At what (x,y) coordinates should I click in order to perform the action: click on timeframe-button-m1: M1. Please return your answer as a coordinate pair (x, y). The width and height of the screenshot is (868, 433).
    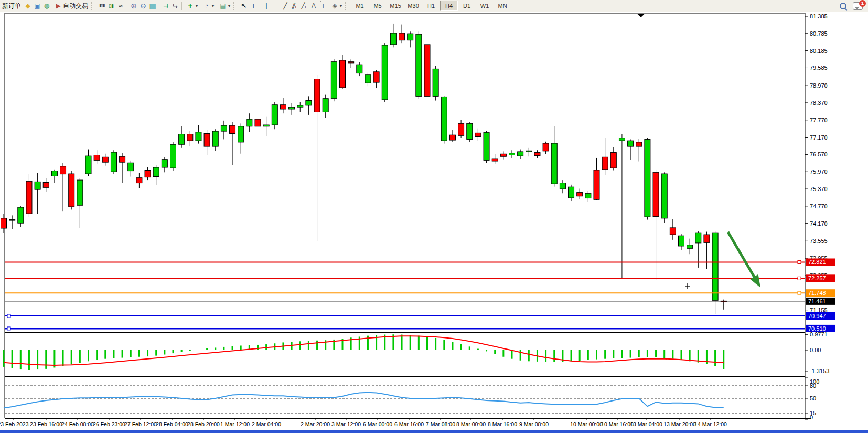
    Looking at the image, I should click on (360, 6).